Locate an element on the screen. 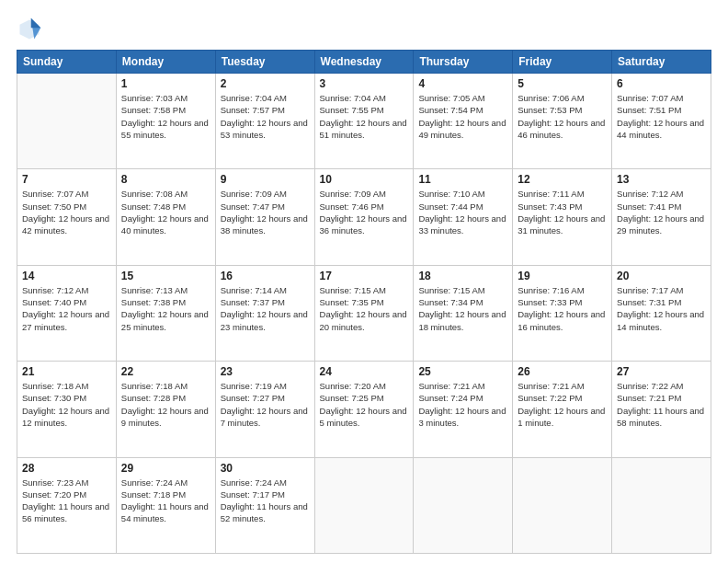  day-number: 5 is located at coordinates (563, 84).